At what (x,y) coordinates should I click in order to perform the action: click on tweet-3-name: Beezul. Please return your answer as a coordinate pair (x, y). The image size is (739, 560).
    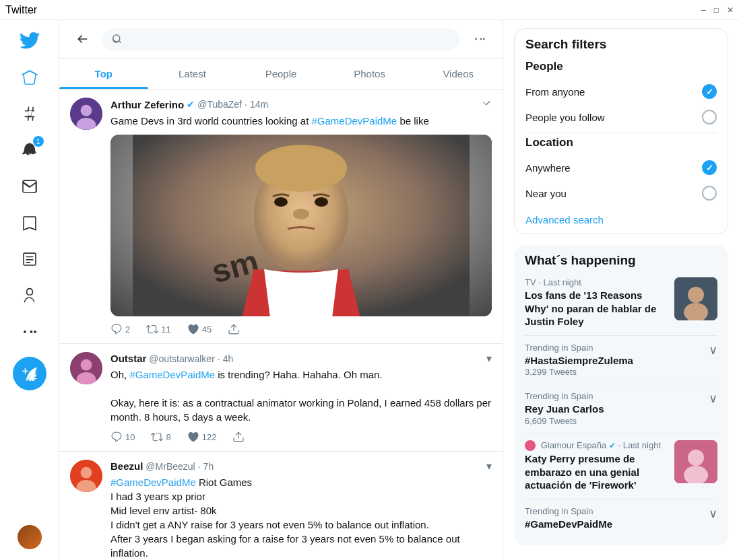
    Looking at the image, I should click on (127, 466).